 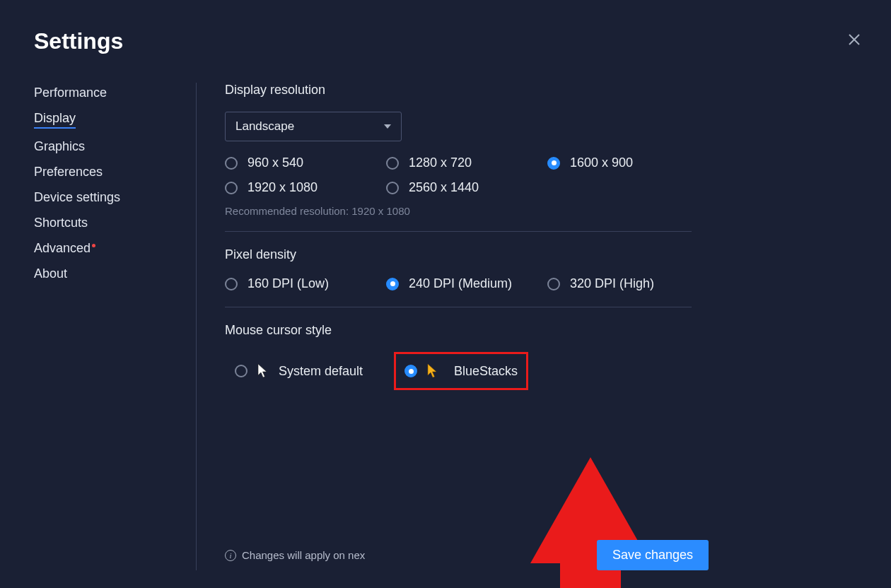 What do you see at coordinates (231, 163) in the screenshot?
I see `radio-res-960x540` at bounding box center [231, 163].